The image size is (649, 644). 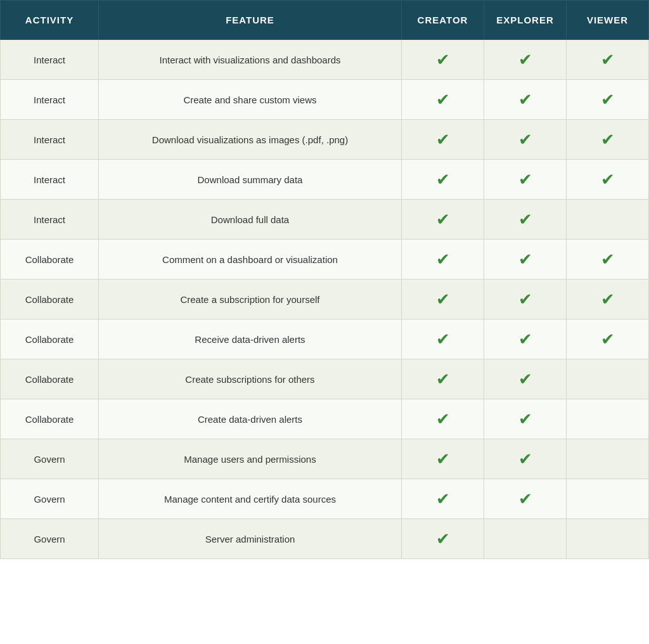 What do you see at coordinates (324, 499) in the screenshot?
I see `table-row: GovernManage content and certify data so…` at bounding box center [324, 499].